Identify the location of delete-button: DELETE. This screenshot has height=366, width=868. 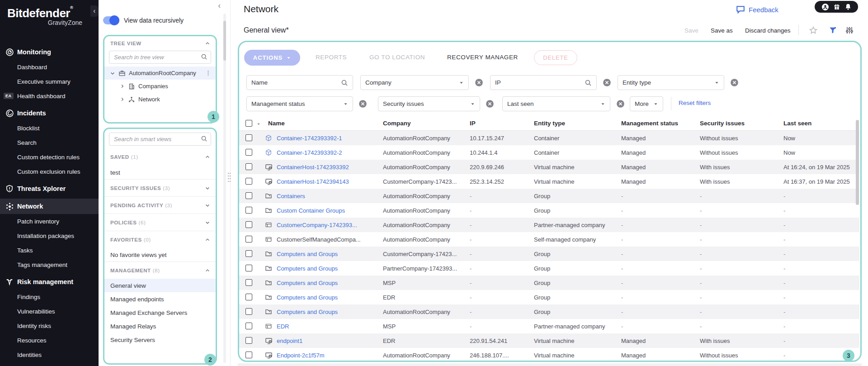
(556, 58).